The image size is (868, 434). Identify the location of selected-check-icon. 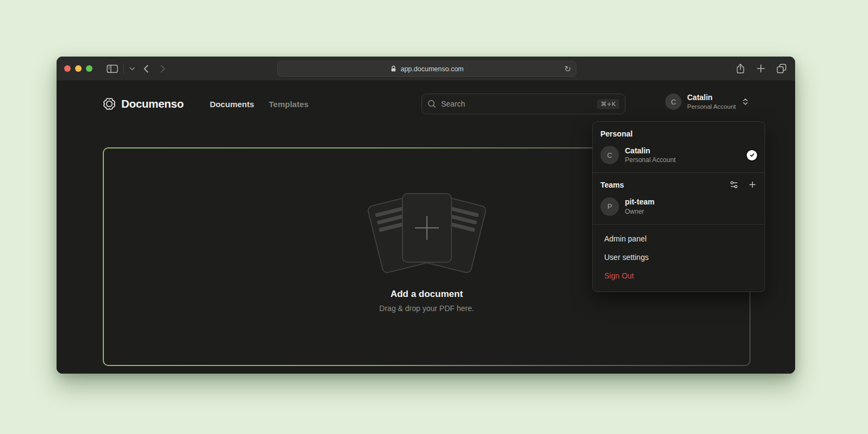
(752, 156).